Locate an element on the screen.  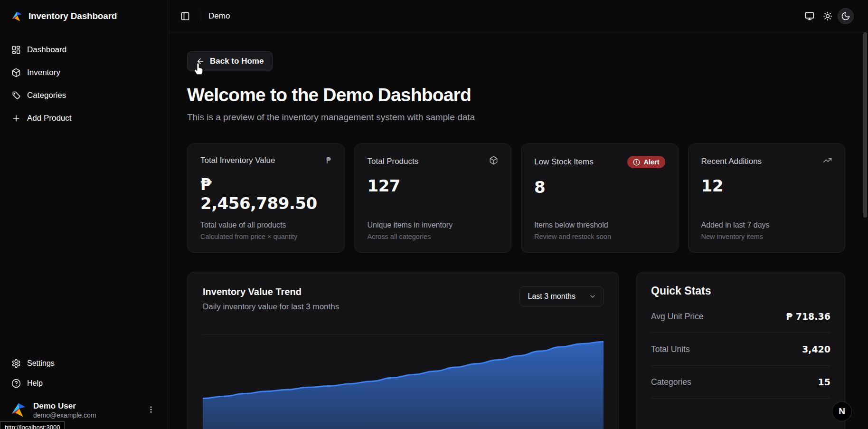
devtools-button: N is located at coordinates (842, 411).